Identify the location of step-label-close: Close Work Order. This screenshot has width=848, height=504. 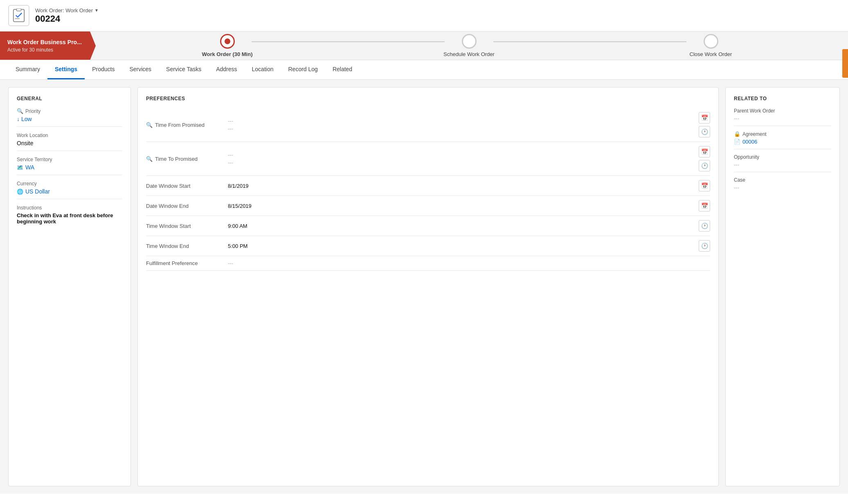
(711, 54).